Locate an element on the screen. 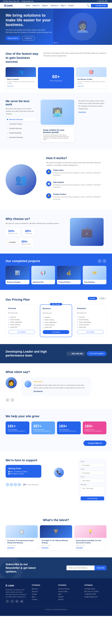  feature-2-4: Export PDF is located at coordinates (90, 327).